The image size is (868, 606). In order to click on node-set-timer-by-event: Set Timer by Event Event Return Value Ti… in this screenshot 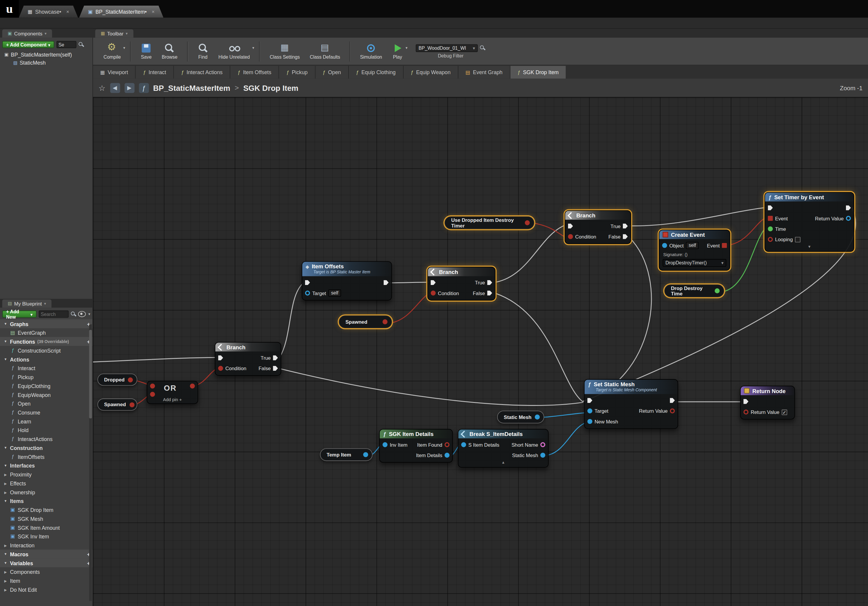, I will do `click(810, 222)`.